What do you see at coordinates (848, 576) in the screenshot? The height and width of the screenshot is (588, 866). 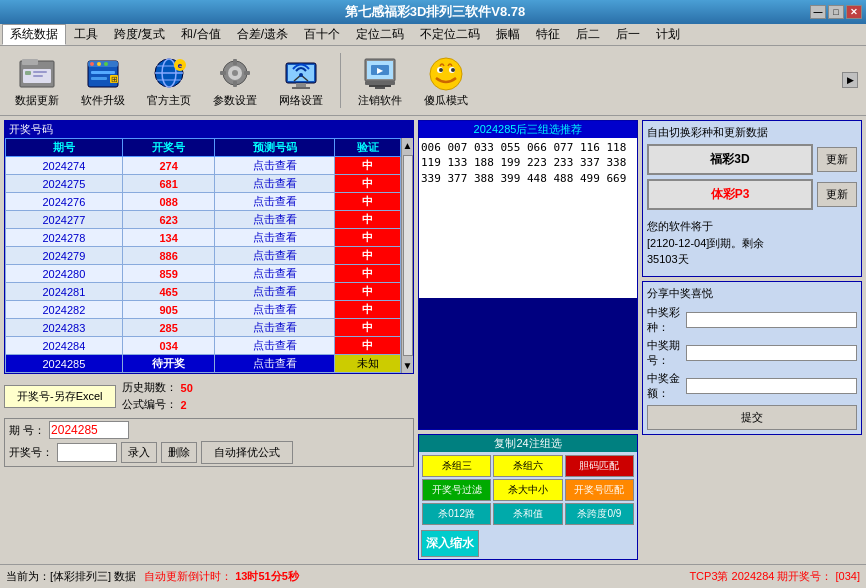 I see `tcp-open: [034]` at bounding box center [848, 576].